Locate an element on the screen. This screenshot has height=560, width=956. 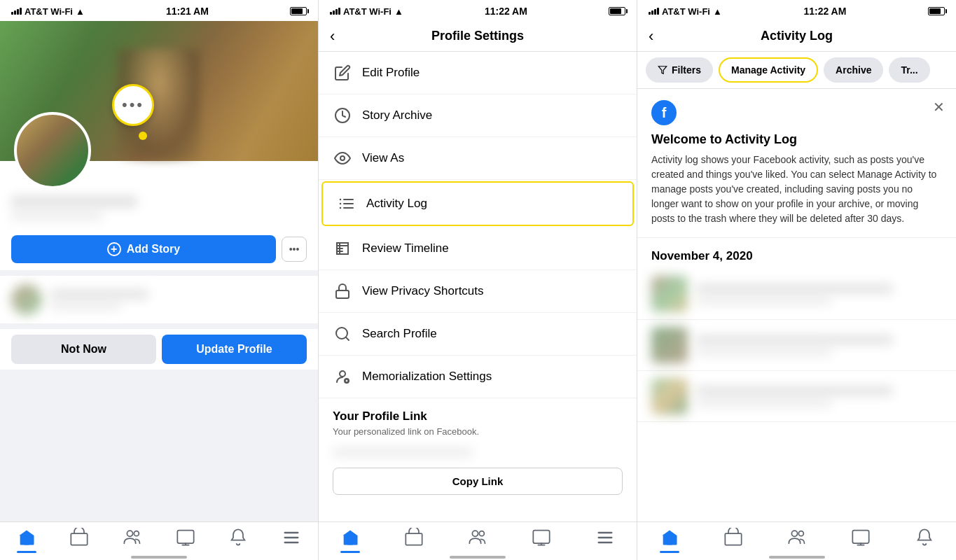
update-profile-button: Update Profile is located at coordinates (234, 349).